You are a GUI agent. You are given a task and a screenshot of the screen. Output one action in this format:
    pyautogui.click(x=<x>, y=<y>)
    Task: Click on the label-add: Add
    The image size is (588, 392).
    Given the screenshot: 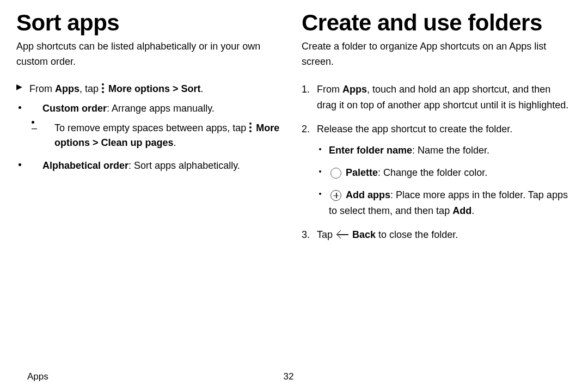 What is the action you would take?
    pyautogui.click(x=462, y=211)
    